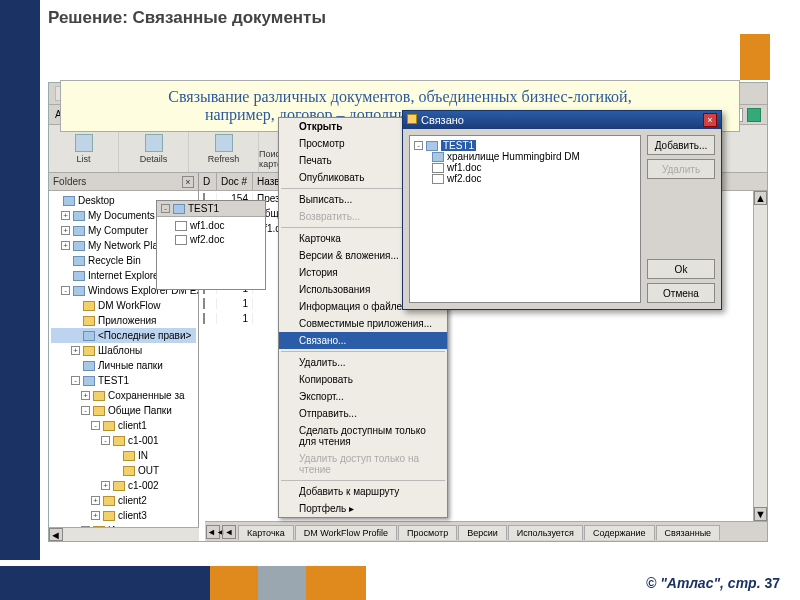 The width and height of the screenshot is (800, 600). What do you see at coordinates (363, 508) in the screenshot?
I see `menu-item: Портфель ▸` at bounding box center [363, 508].